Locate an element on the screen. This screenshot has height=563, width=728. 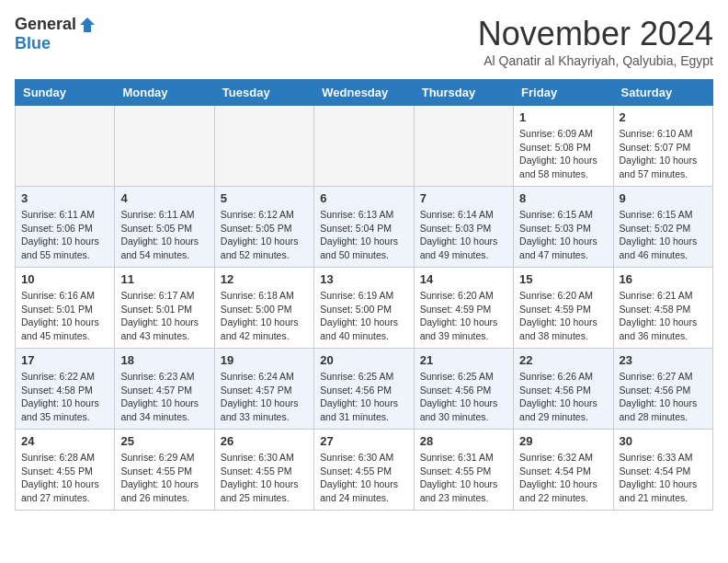
cell-info: Sunrise: 6:26 AMSunset: 4:56 PMDaylight:… is located at coordinates (563, 397).